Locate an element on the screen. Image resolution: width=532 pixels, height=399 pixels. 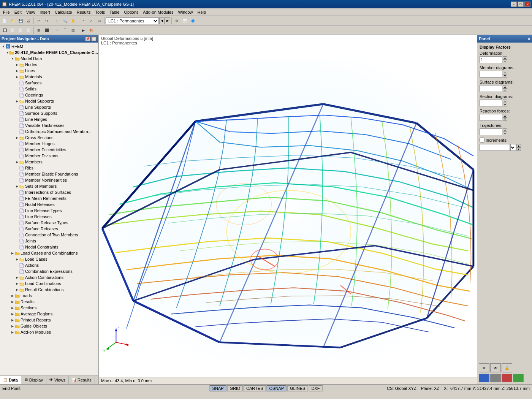
member-diagrams-input is located at coordinates (491, 74).